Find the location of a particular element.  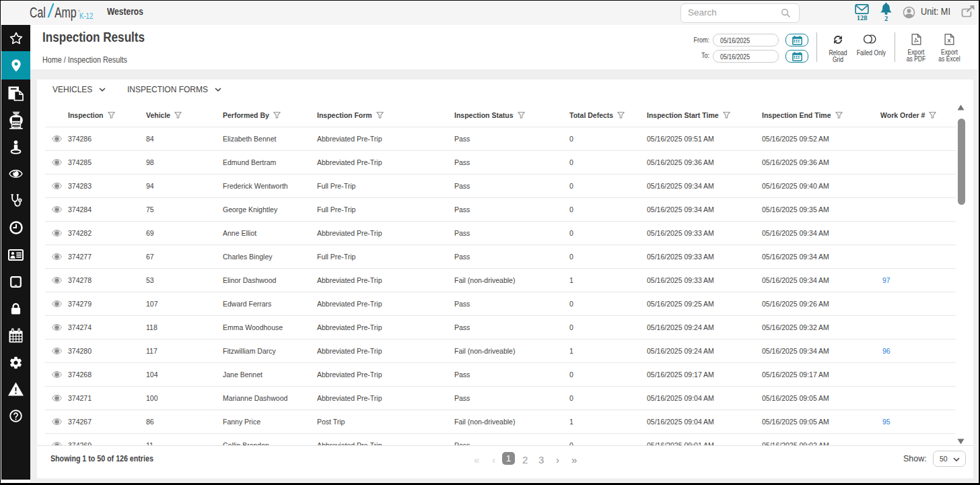

svg-text: X is located at coordinates (950, 40).